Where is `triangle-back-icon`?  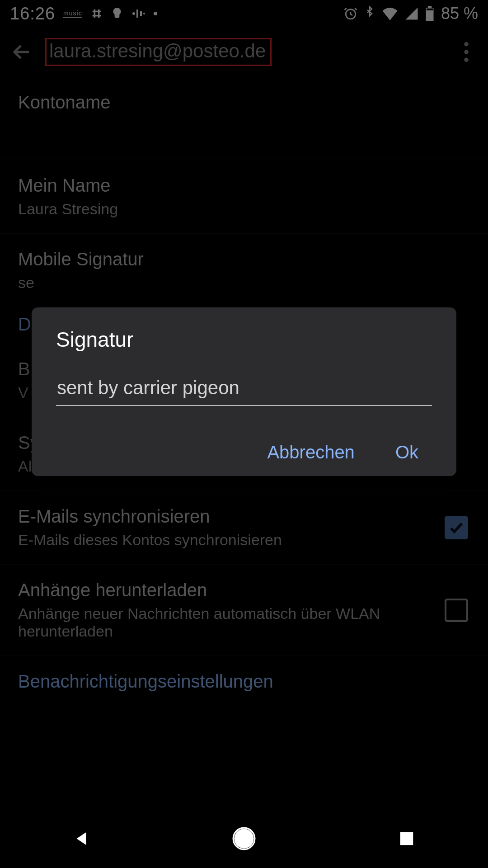 triangle-back-icon is located at coordinates (81, 839).